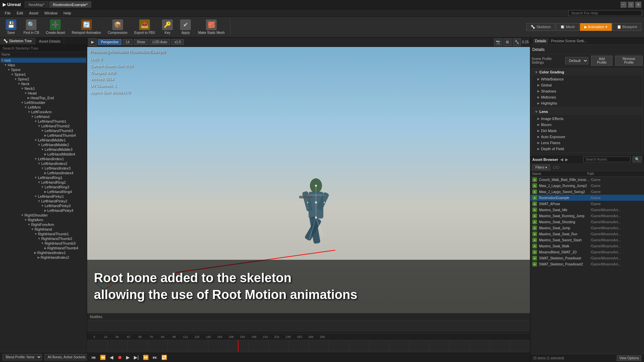 The width and height of the screenshot is (644, 362). I want to click on tree-item: ▼ LeftHandMiddle2, so click(44, 145).